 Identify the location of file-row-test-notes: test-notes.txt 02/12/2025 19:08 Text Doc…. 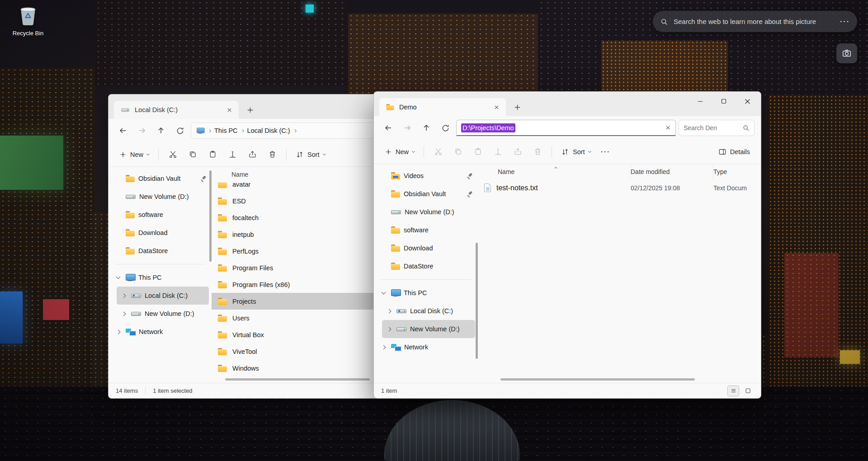
(619, 188).